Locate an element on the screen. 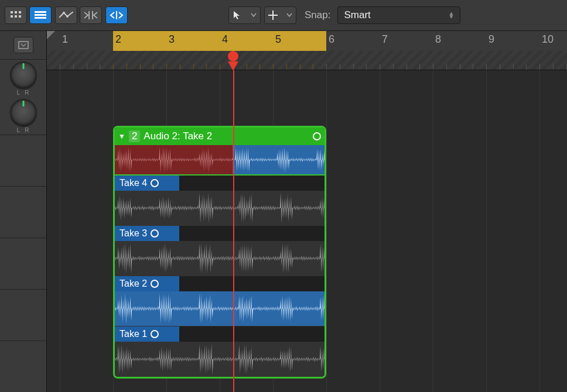 Image resolution: width=567 pixels, height=392 pixels. start-marker-icon is located at coordinates (51, 35).